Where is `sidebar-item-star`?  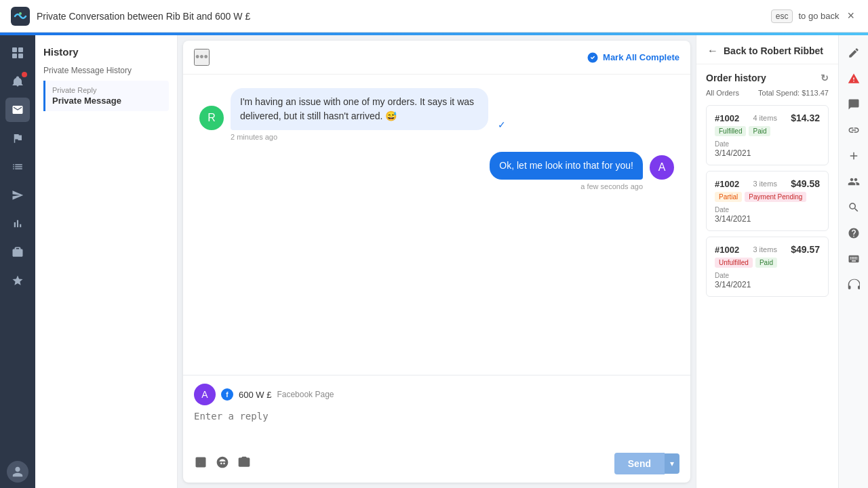
sidebar-item-star is located at coordinates (18, 281).